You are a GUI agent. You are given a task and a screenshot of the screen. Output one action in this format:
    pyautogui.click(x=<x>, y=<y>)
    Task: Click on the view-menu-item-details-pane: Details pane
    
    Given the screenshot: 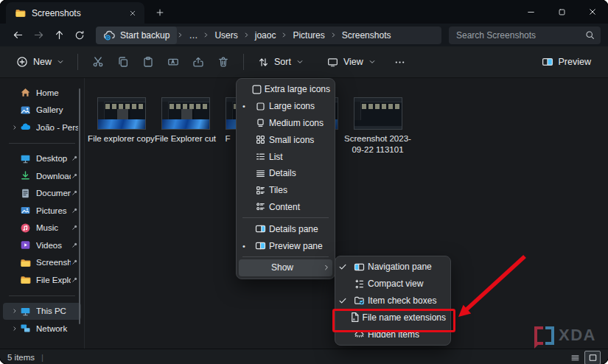 What is the action you would take?
    pyautogui.click(x=286, y=228)
    